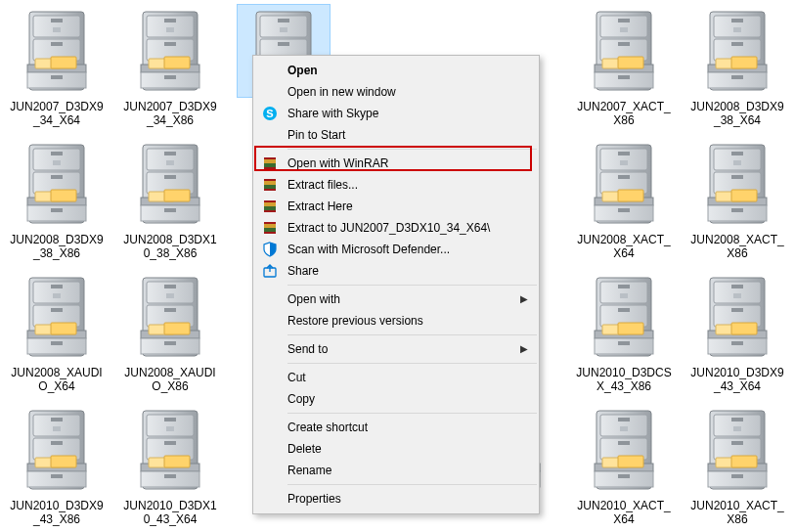 This screenshot has width=795, height=532. What do you see at coordinates (396, 377) in the screenshot?
I see `menu-cut: Cut` at bounding box center [396, 377].